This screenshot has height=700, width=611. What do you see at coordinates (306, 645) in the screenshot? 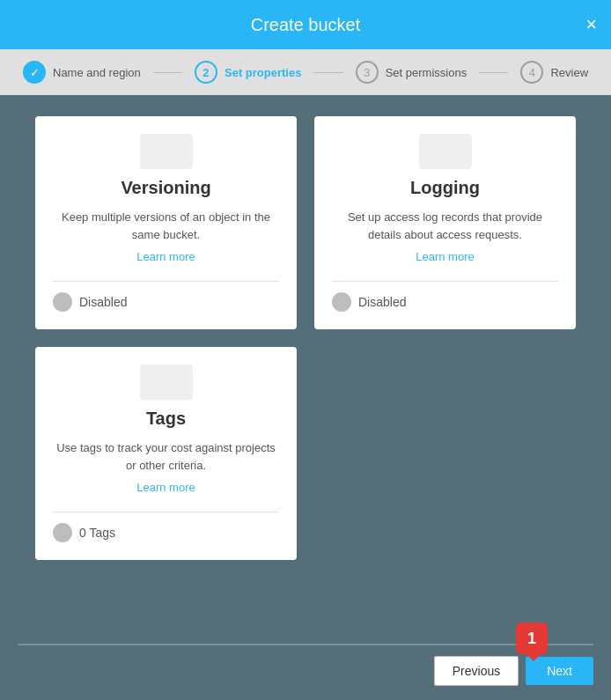
I see `footer-divider` at bounding box center [306, 645].